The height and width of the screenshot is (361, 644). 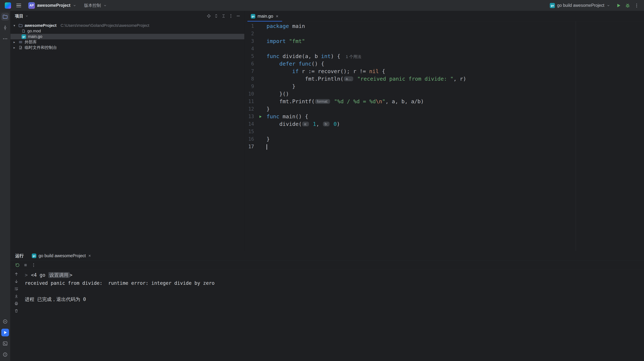 I want to click on code-text: package main, so click(x=286, y=26).